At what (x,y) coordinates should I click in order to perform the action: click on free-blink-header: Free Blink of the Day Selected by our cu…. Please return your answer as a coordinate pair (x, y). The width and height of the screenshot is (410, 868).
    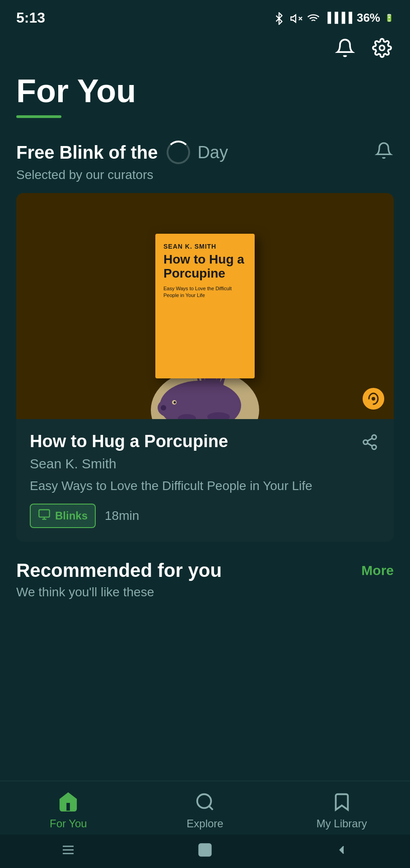
    Looking at the image, I should click on (205, 153).